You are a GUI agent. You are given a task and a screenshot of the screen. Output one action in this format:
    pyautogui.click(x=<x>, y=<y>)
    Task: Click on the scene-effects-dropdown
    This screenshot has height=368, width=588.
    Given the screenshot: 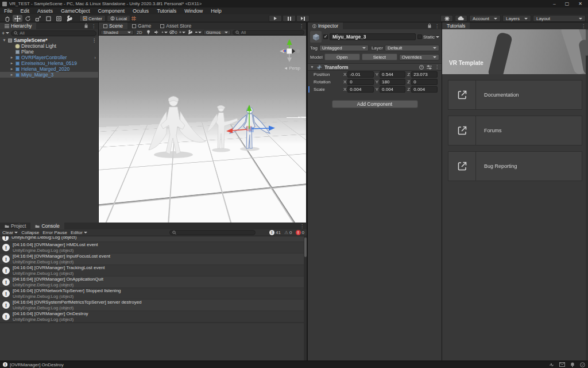 What is the action you would take?
    pyautogui.click(x=164, y=32)
    